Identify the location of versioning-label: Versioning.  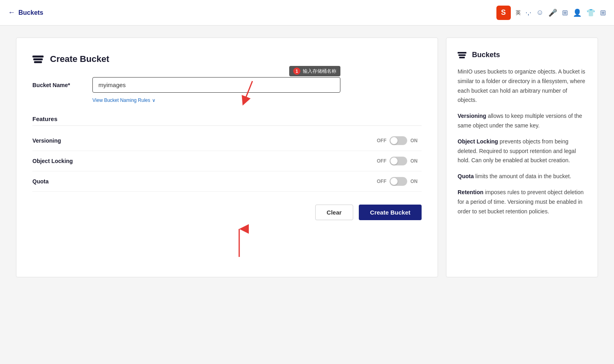
(205, 141).